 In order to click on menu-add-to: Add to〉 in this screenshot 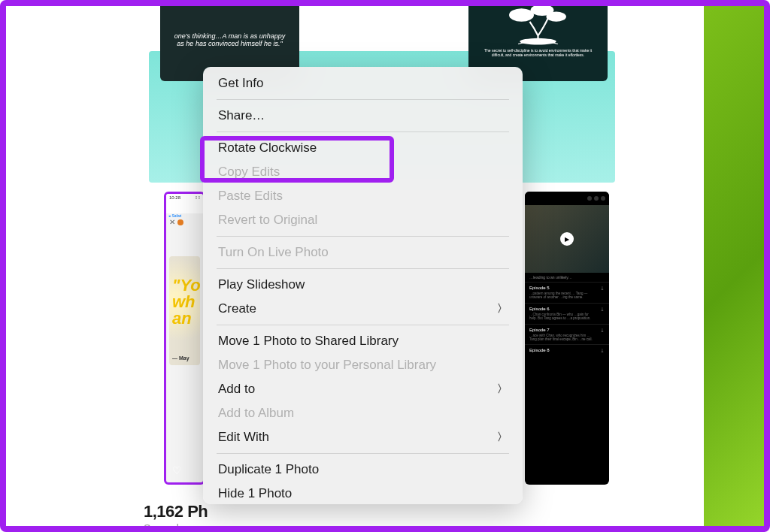, I will do `click(362, 389)`.